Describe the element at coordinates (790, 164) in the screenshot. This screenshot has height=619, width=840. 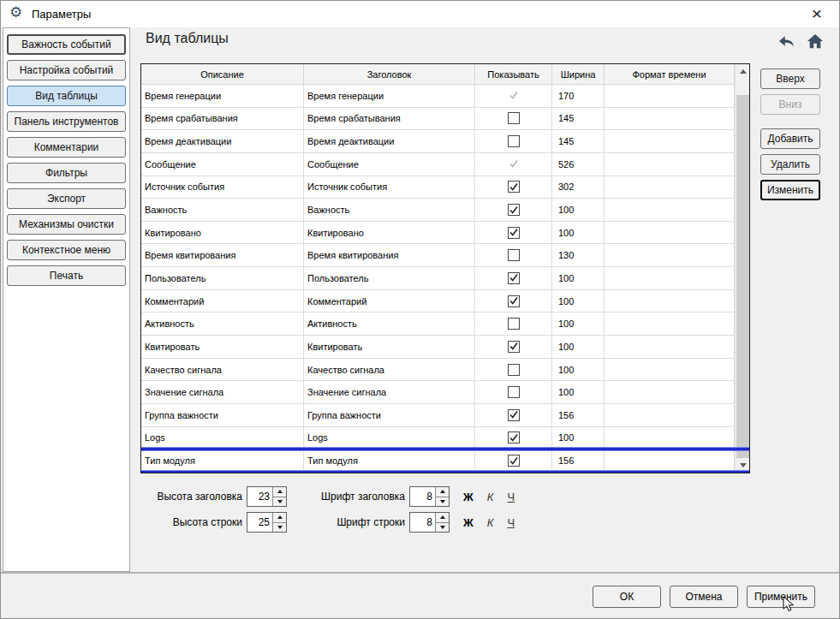
I see `delete-button: Удалить` at that location.